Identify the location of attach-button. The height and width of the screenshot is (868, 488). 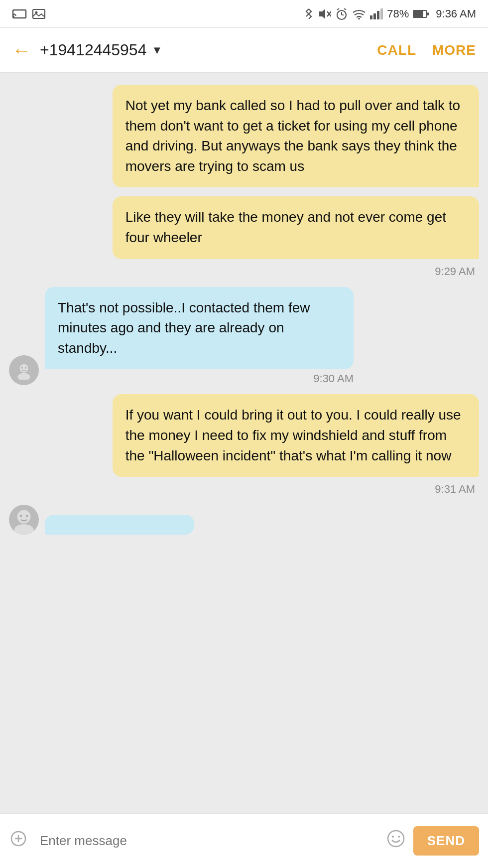
(18, 841).